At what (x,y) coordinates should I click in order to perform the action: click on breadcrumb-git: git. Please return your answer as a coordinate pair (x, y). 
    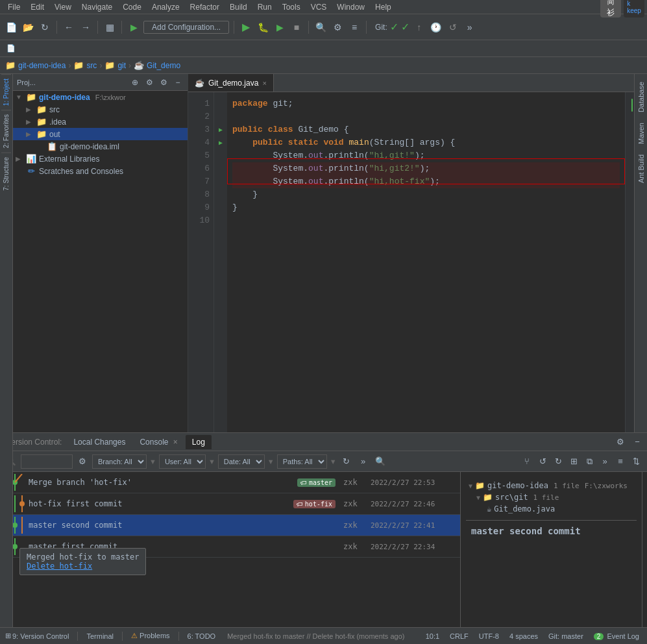
    Looking at the image, I should click on (122, 66).